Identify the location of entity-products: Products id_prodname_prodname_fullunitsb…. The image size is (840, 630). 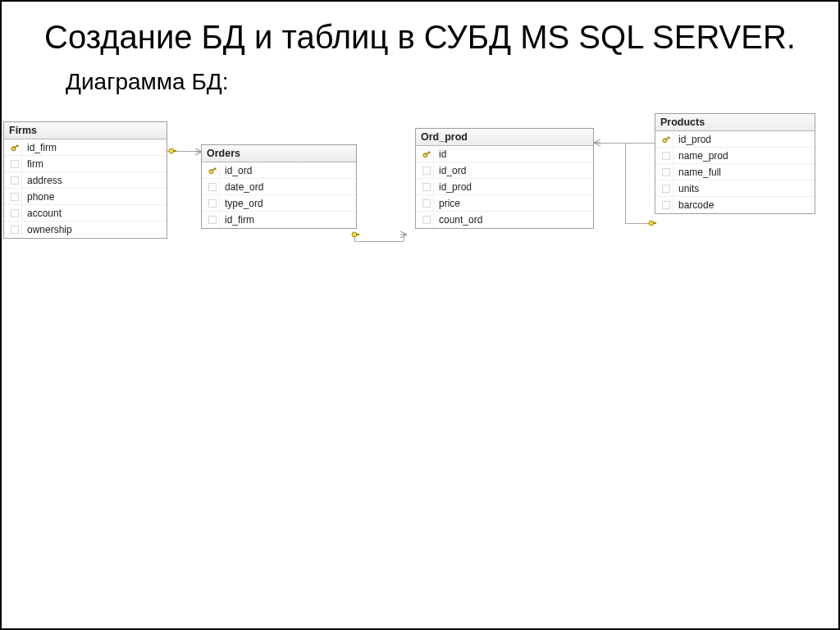
(735, 164).